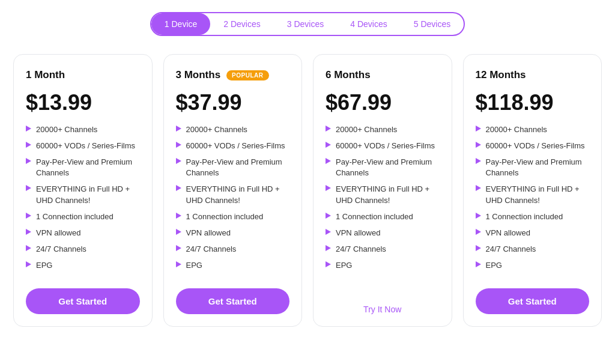  What do you see at coordinates (181, 24) in the screenshot?
I see `device-tab-1: 1 Device` at bounding box center [181, 24].